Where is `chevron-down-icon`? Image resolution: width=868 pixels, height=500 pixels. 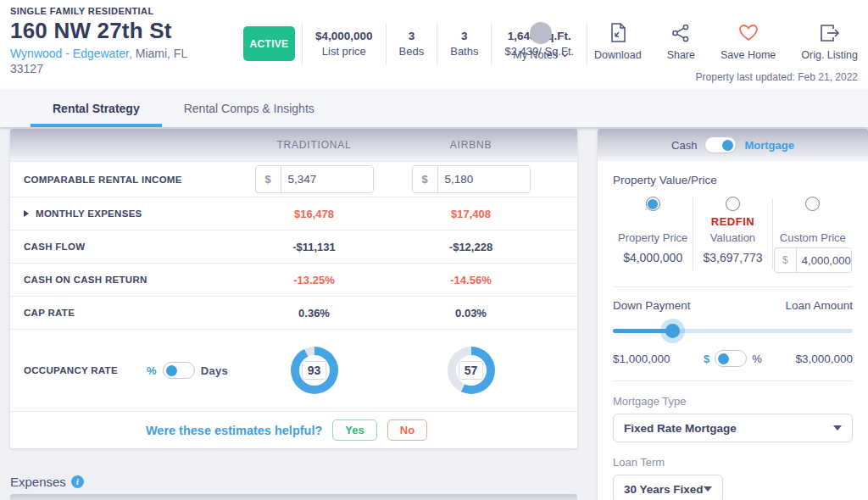 chevron-down-icon is located at coordinates (565, 55).